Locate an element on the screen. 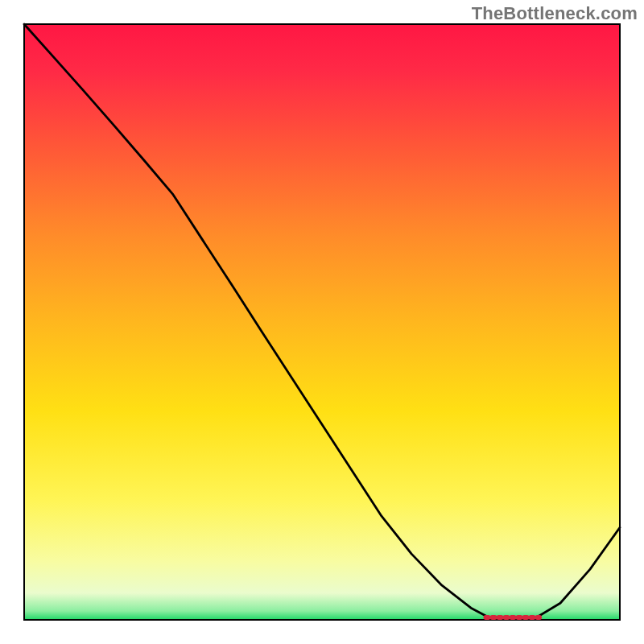 The height and width of the screenshot is (644, 644). watermark-text: TheBottleneck.com is located at coordinates (555, 14).